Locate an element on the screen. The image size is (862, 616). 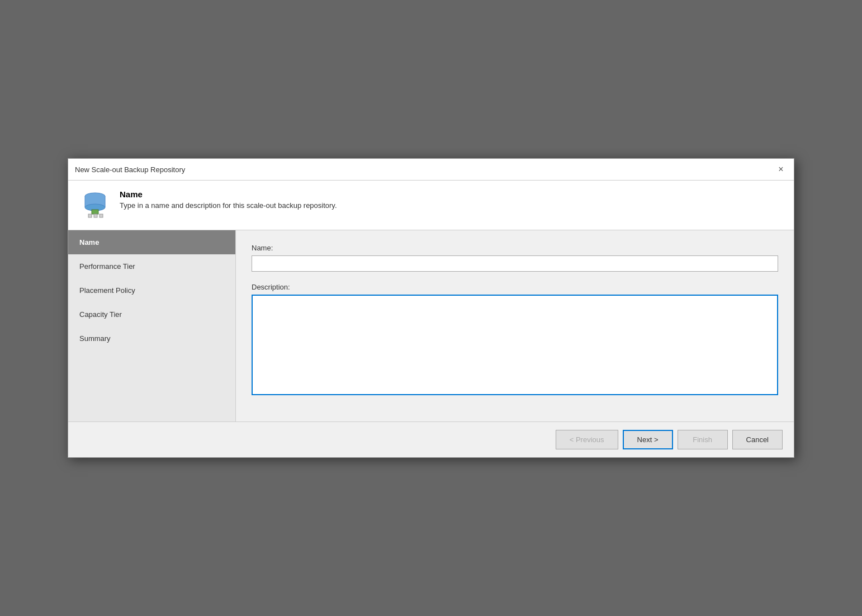
sidebar-item-summary: Summary is located at coordinates (152, 339).